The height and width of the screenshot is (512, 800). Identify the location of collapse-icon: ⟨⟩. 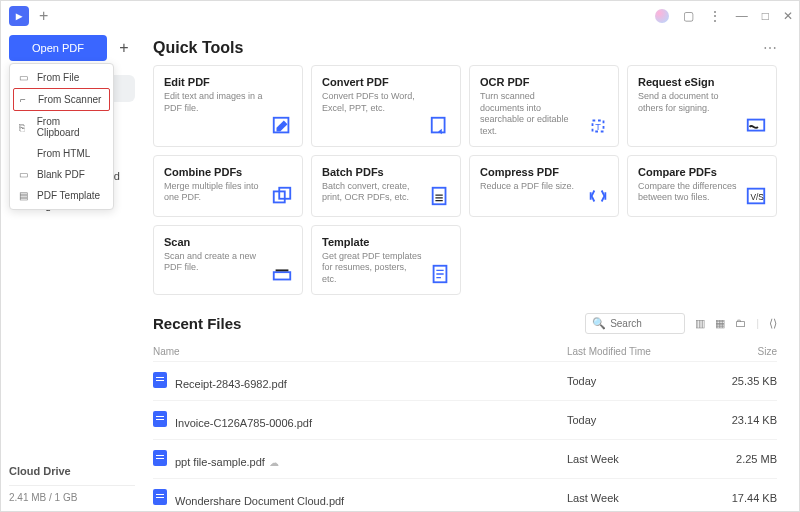
(773, 324).